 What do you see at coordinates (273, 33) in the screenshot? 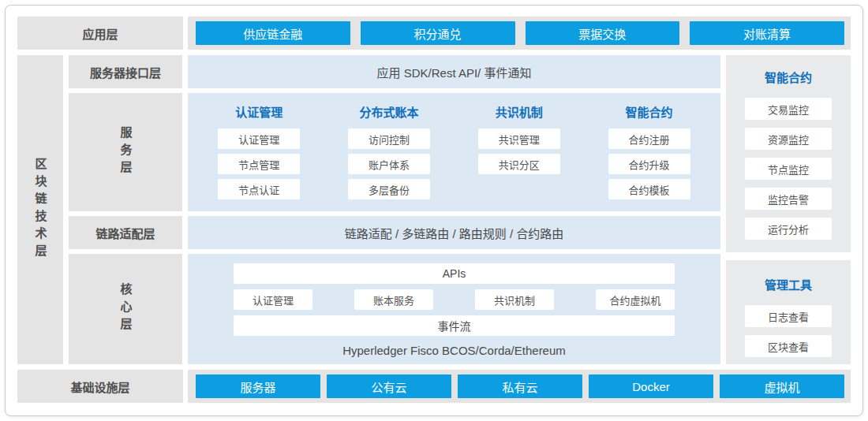
I see `app-button: 供应链金融` at bounding box center [273, 33].